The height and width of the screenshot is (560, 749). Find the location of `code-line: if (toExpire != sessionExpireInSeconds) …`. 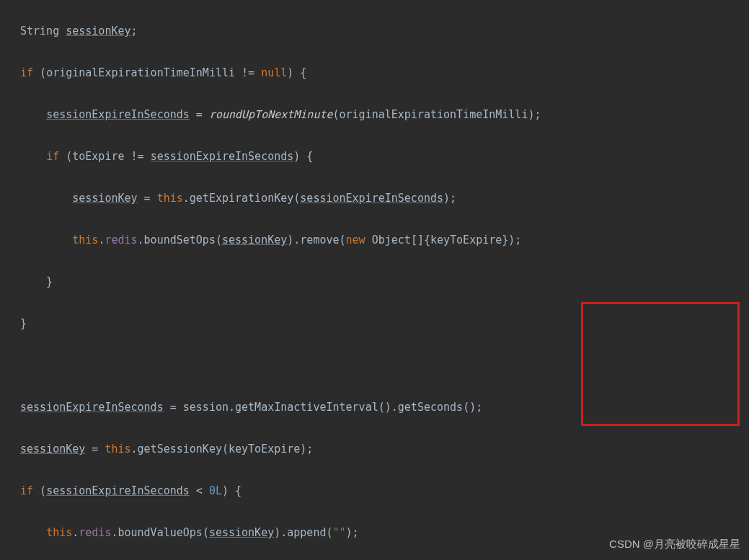

code-line: if (toExpire != sessionExpireInSeconds) … is located at coordinates (385, 157).